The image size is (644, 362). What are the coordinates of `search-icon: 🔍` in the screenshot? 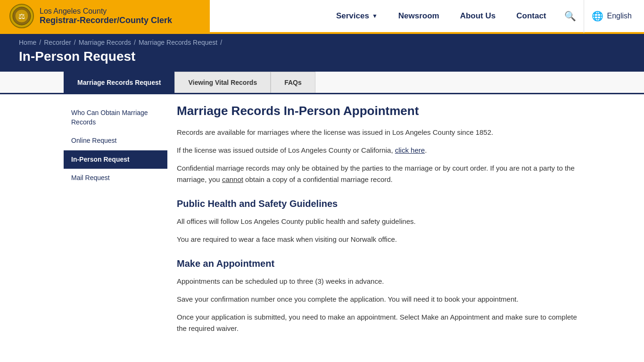 It's located at (570, 16).